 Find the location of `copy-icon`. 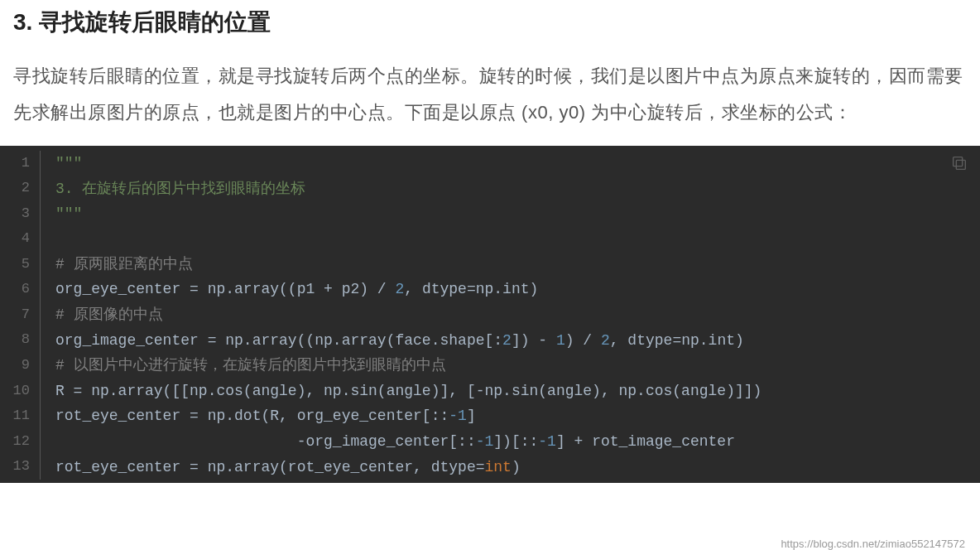

copy-icon is located at coordinates (959, 163).